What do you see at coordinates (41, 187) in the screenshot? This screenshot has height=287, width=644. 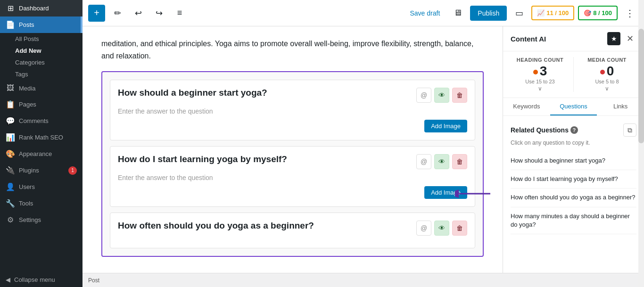 I see `sidebar-item-users: 👤 Users` at bounding box center [41, 187].